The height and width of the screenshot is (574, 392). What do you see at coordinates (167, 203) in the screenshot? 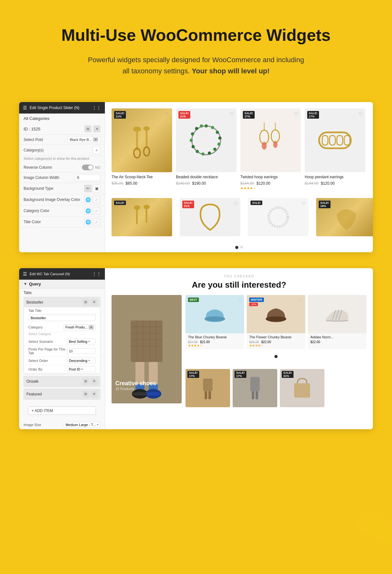
I see `wishlist-button-r2-1: ♡` at bounding box center [167, 203].